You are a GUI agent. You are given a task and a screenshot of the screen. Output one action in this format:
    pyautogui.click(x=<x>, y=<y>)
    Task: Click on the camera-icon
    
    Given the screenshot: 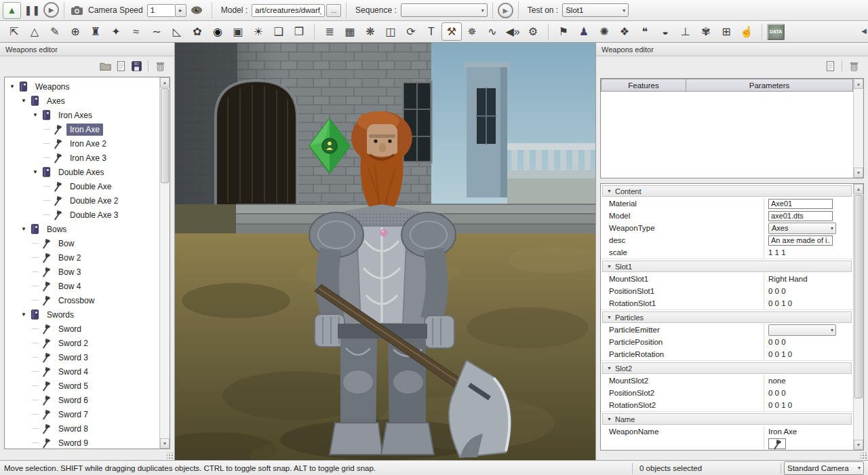 What is the action you would take?
    pyautogui.click(x=77, y=10)
    